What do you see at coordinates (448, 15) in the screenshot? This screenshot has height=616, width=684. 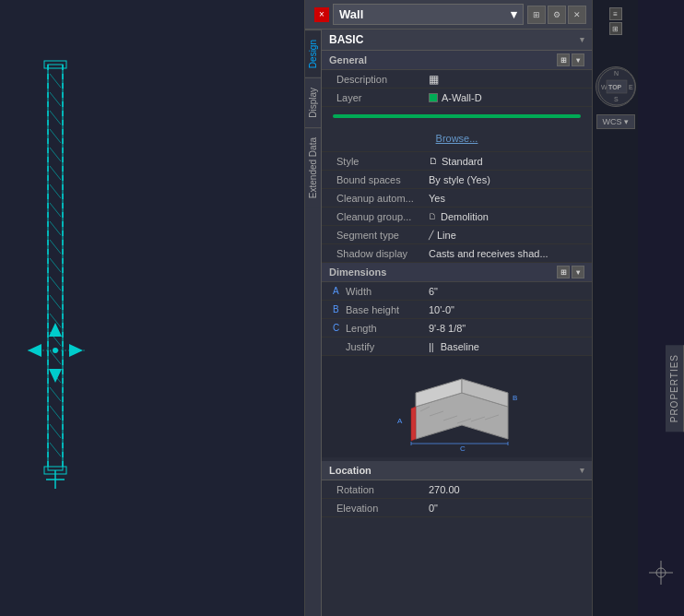 I see `top-bar: × Wall ▾ ⊞ ⚙ ✕` at bounding box center [448, 15].